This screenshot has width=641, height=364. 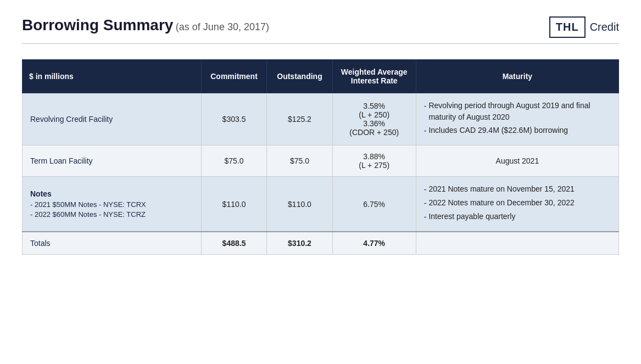 What do you see at coordinates (520, 111) in the screenshot?
I see `maturity-text: Revolving period through August 2019 and…` at bounding box center [520, 111].